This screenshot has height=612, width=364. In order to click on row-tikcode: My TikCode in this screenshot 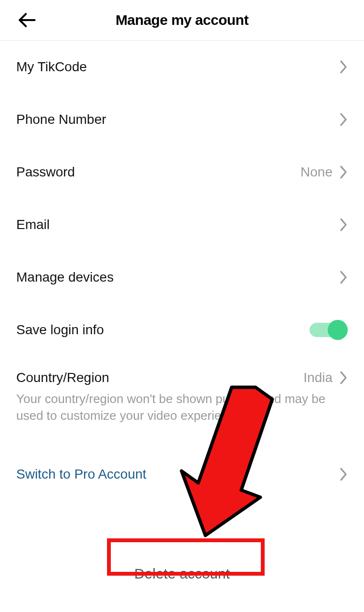, I will do `click(182, 67)`.